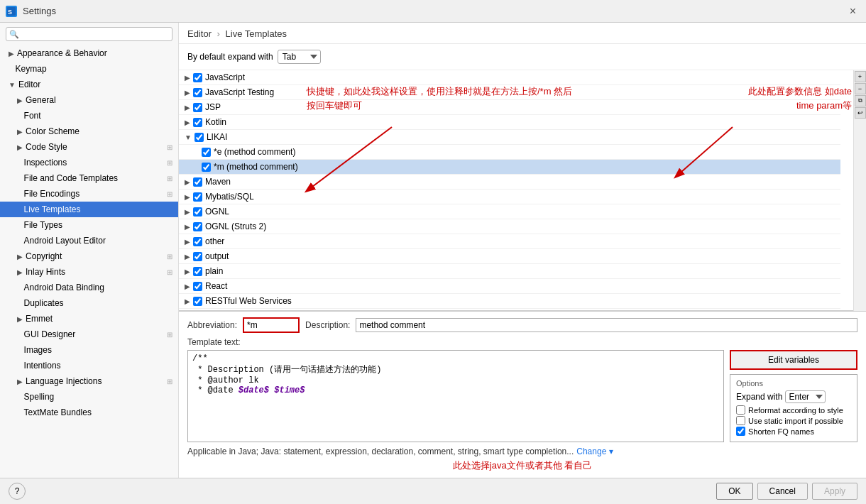 The image size is (866, 504). What do you see at coordinates (197, 212) in the screenshot?
I see `group-ognl-checkbox` at bounding box center [197, 212].